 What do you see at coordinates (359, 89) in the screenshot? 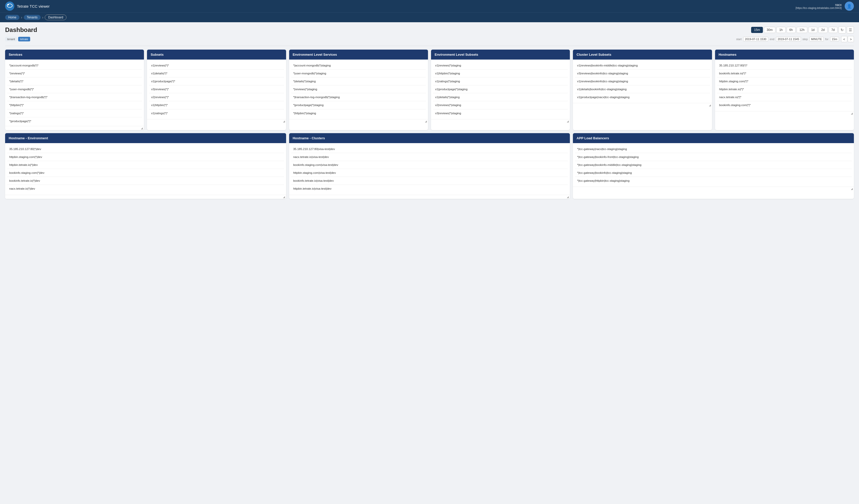
I see `list-item: *|reviews|*|staging` at bounding box center [359, 89].